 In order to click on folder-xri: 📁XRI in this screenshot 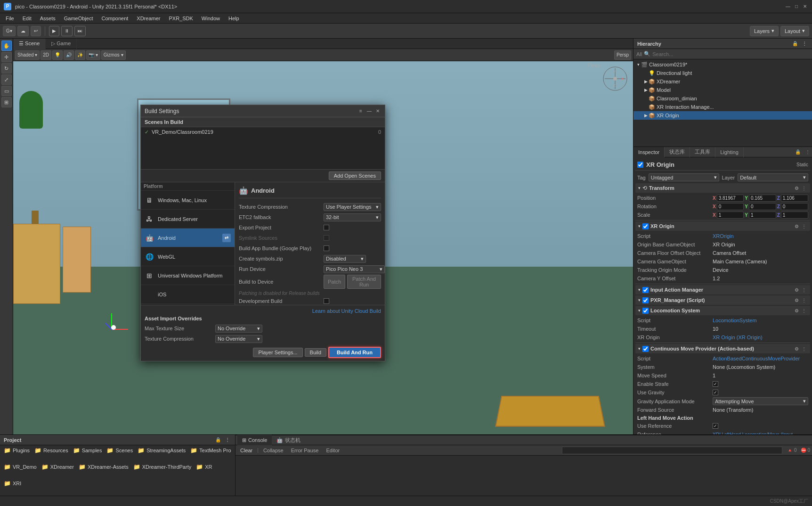, I will do `click(12, 483)`.